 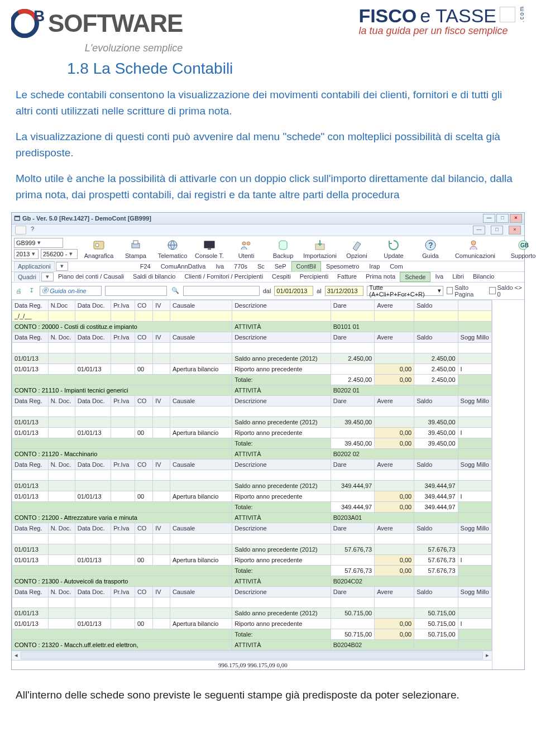 I want to click on paragraph-2: La visualizzazione di questi conti può a…, so click(x=268, y=145).